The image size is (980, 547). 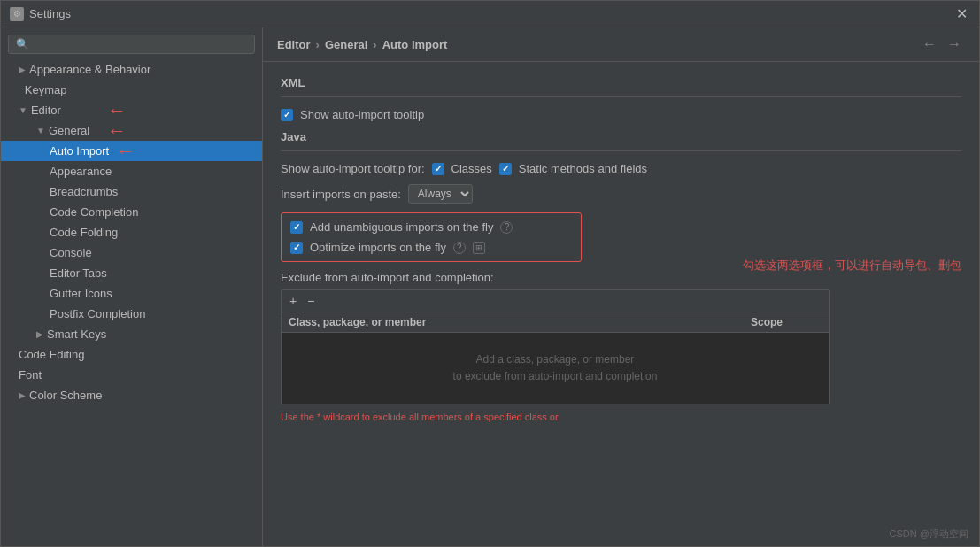 I want to click on close-button: ✕, so click(x=961, y=14).